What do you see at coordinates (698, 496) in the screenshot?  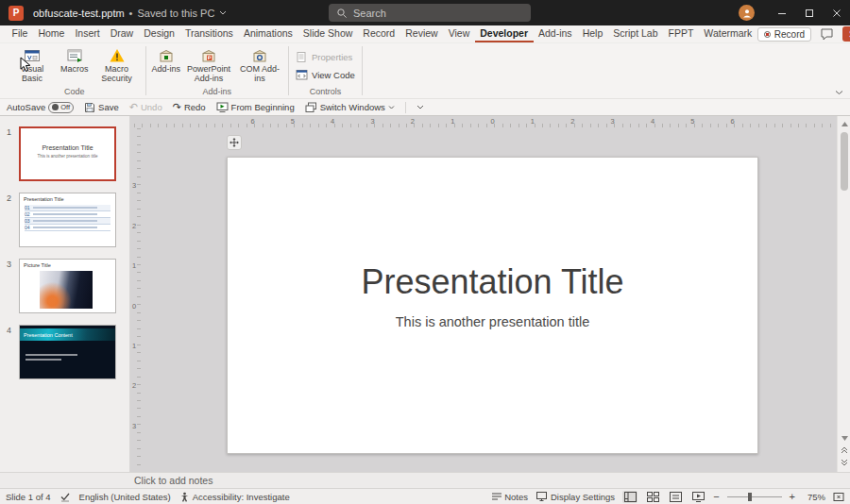 I see `slide-show-button` at bounding box center [698, 496].